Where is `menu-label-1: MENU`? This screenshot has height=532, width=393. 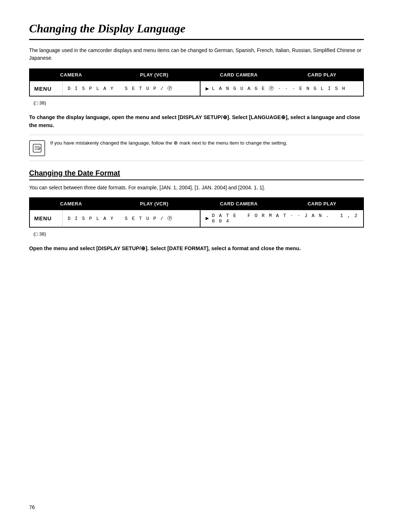 menu-label-1: MENU is located at coordinates (46, 88).